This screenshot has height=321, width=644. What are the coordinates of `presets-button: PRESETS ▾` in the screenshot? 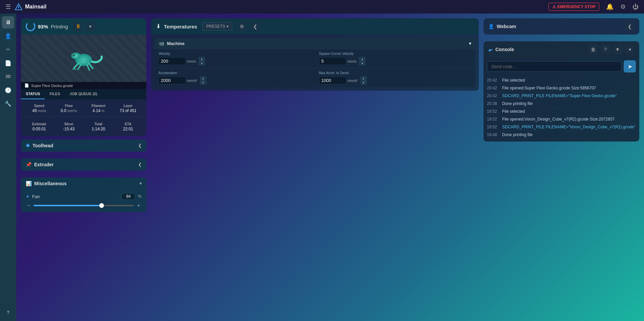 It's located at (217, 26).